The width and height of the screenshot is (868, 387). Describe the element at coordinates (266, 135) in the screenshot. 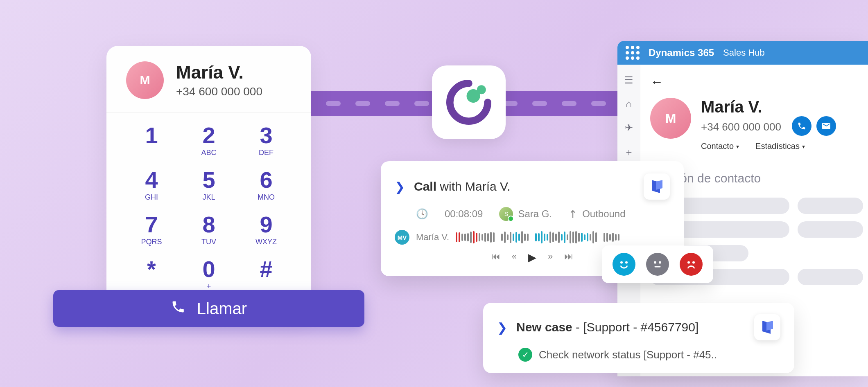

I see `key-digit: 3` at that location.